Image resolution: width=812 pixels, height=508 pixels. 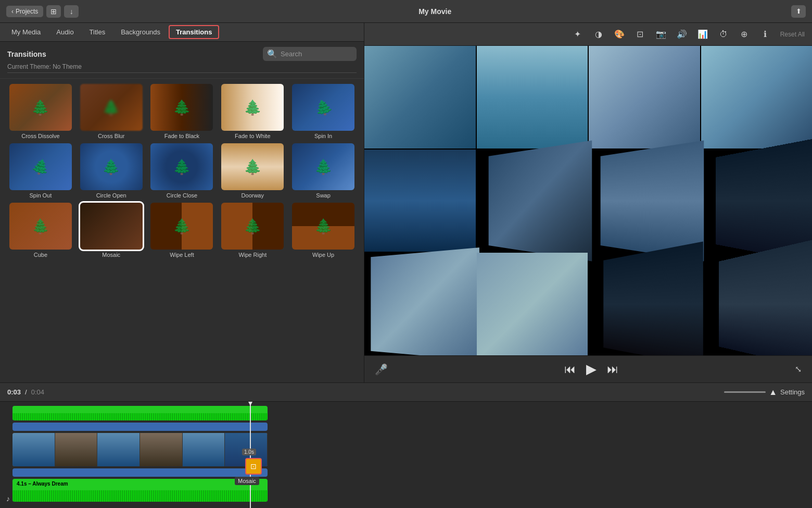 I want to click on transition-item-doorway: 🌲 Doorway, so click(x=252, y=171).